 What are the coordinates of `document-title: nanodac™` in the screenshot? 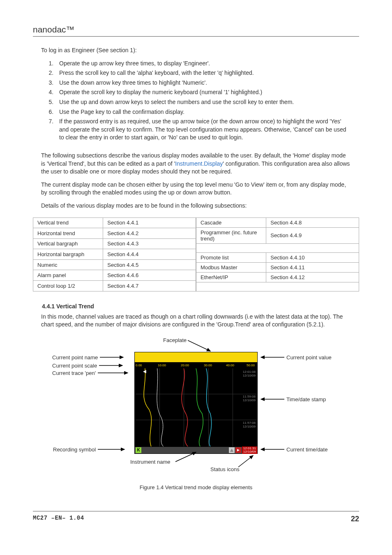 It's located at (196, 30).